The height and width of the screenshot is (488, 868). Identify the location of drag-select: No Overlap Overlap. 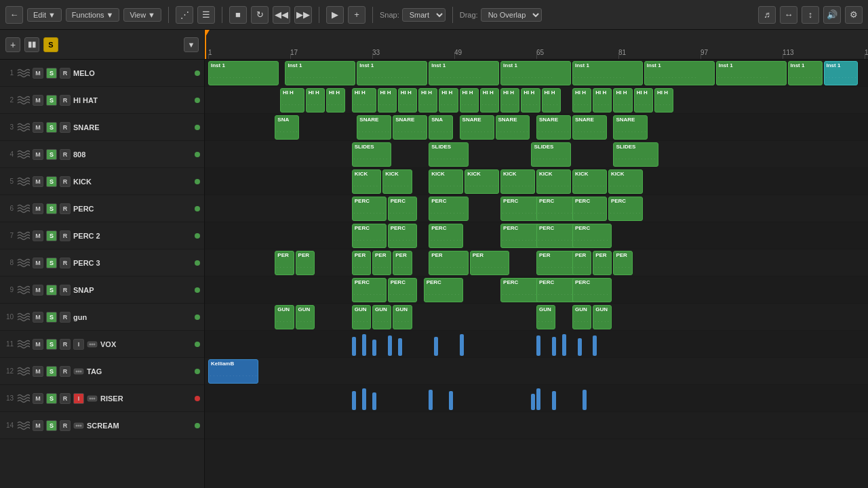
(511, 15).